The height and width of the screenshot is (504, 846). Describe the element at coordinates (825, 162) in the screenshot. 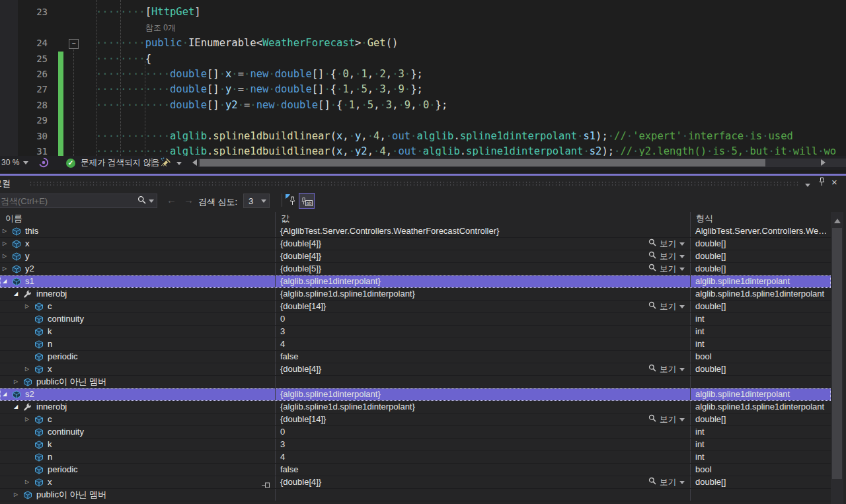

I see `scroll-right-arrow` at that location.